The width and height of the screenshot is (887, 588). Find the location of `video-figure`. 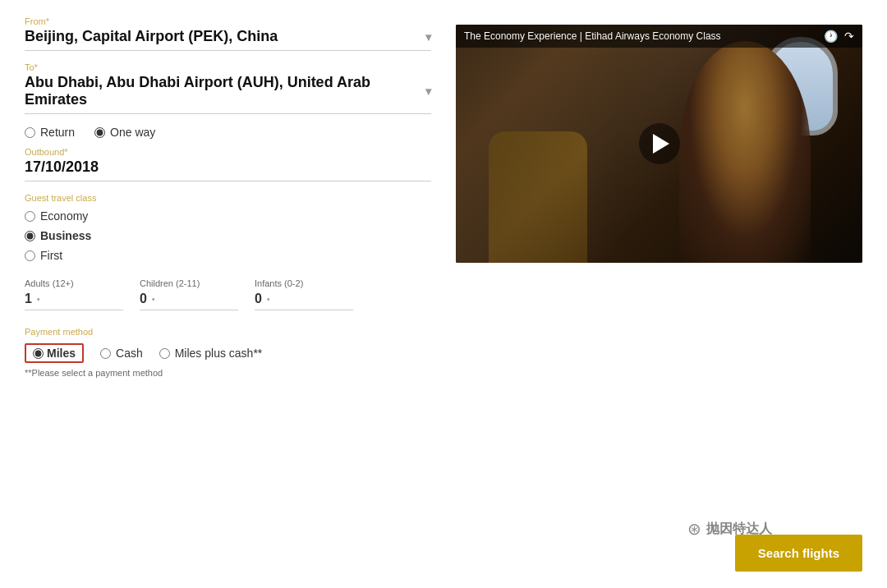

video-figure is located at coordinates (745, 152).